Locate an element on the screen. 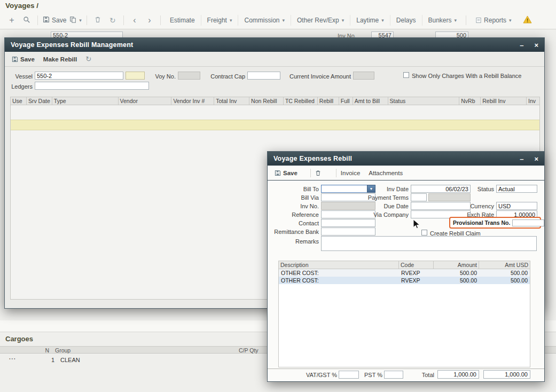  col-rebill-inv: Rebill Inv is located at coordinates (504, 101).